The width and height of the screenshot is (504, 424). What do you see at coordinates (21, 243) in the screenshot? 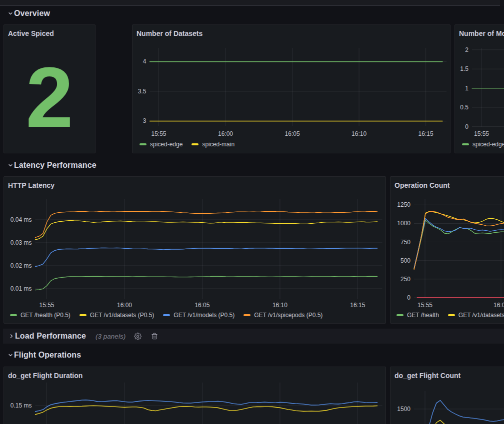
I see `y-tick-label: 0.03 ms` at bounding box center [21, 243].